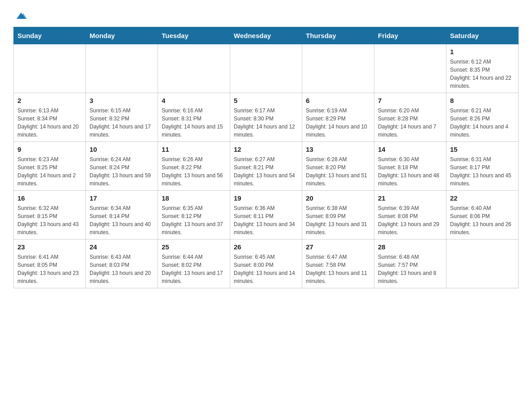  What do you see at coordinates (122, 167) in the screenshot?
I see `calendar-cell: 10Sunrise: 6:24 AMSunset: 8:24 PMDayligh…` at bounding box center [122, 167].